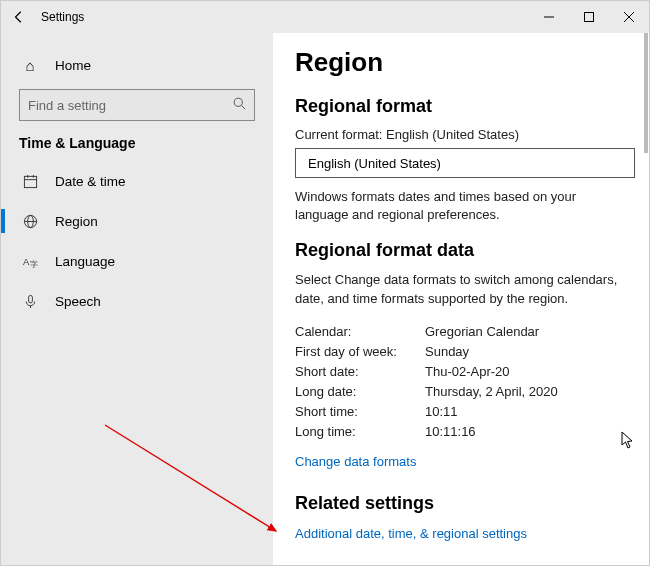 The width and height of the screenshot is (650, 566). I want to click on regional-format-heading: Regional format, so click(461, 106).